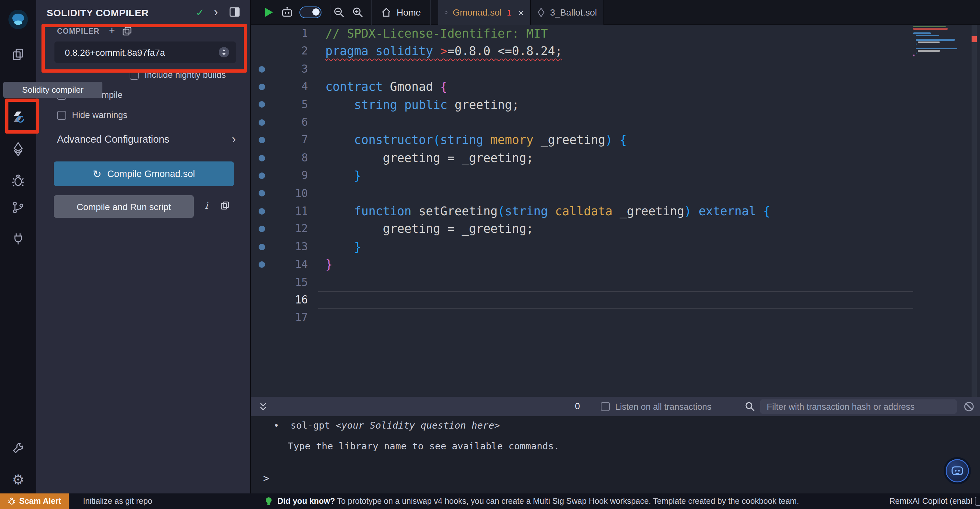  Describe the element at coordinates (387, 87) in the screenshot. I see `code-line: contract Gmonad {` at that location.